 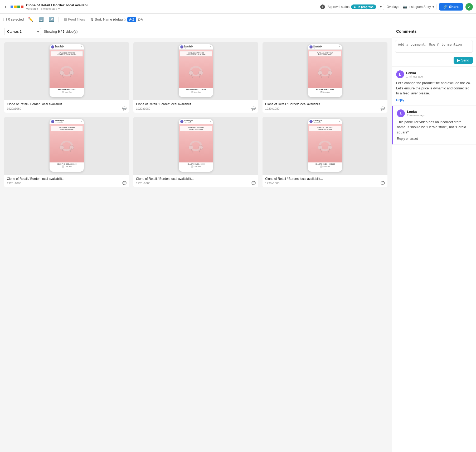 I want to click on sort-arrows-icon: ⇅, so click(x=92, y=20).